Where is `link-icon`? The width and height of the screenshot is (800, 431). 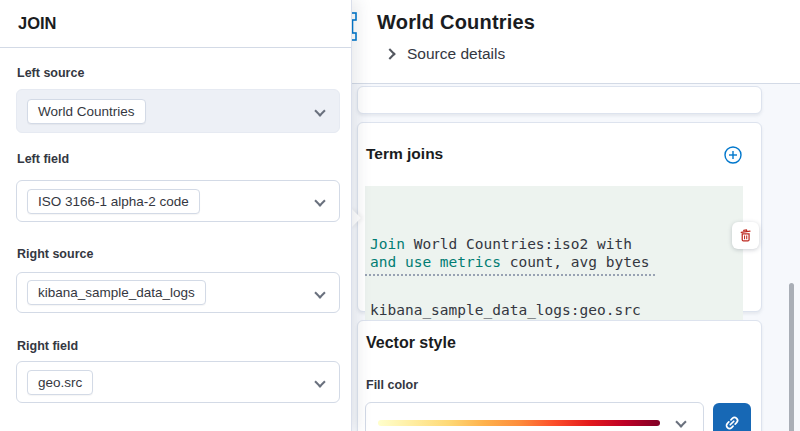 link-icon is located at coordinates (732, 420).